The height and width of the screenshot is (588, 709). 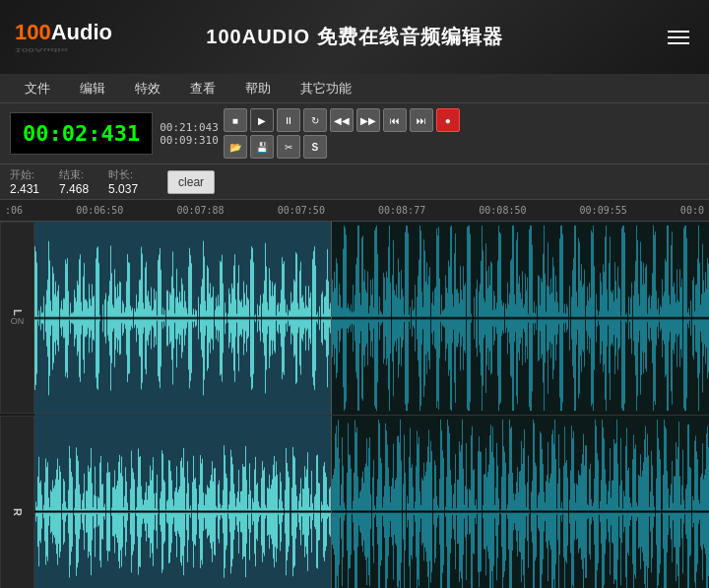 I want to click on logo-audio: Audio, so click(x=82, y=32).